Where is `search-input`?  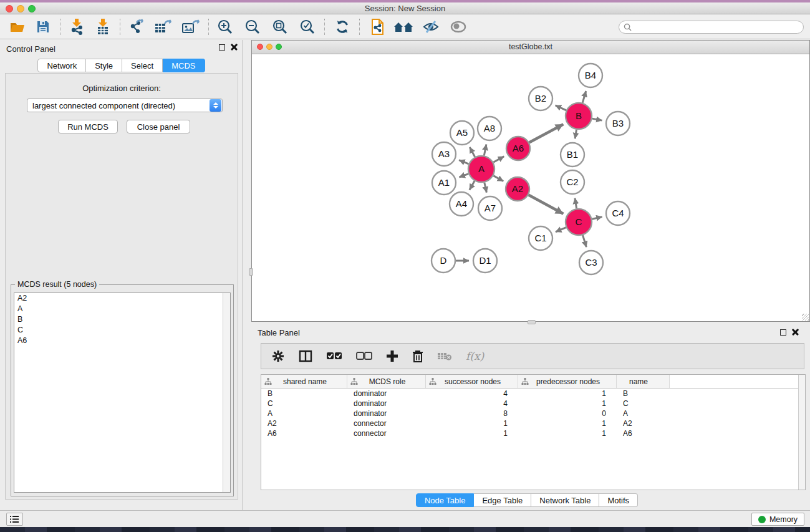 search-input is located at coordinates (718, 27).